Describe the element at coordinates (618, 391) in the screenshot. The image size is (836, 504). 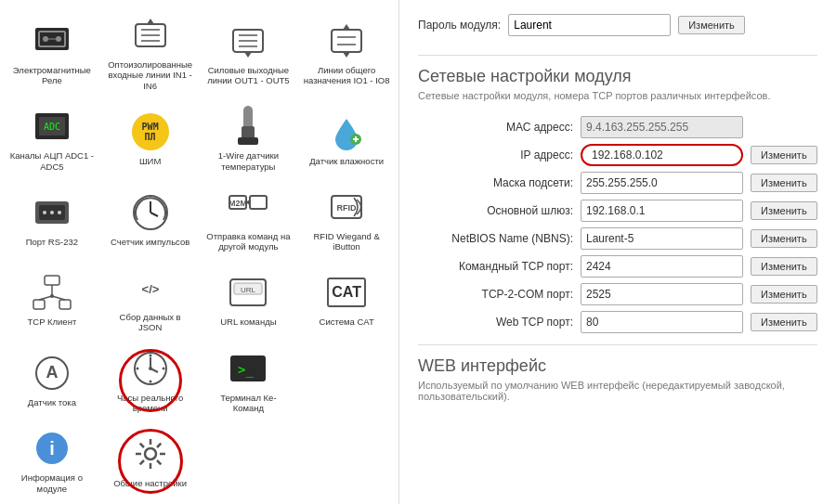
I see `web-section-subtitle: Используемый по умолчанию WEB интерфейс …` at that location.